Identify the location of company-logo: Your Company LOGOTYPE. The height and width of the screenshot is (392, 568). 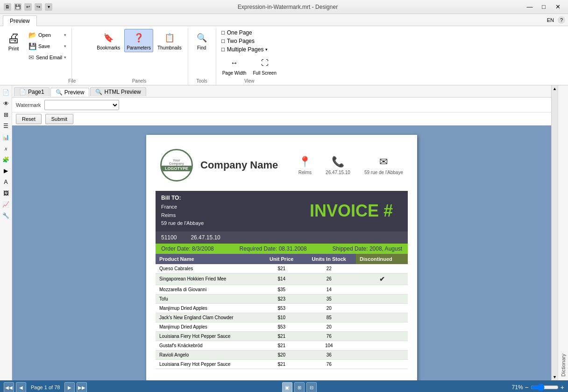
(177, 165).